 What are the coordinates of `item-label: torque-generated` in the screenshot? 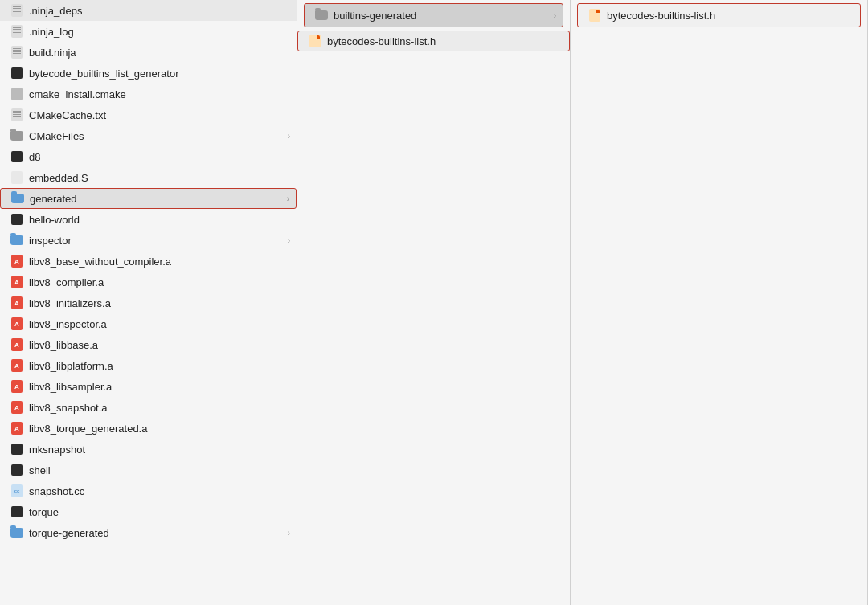 It's located at (69, 533).